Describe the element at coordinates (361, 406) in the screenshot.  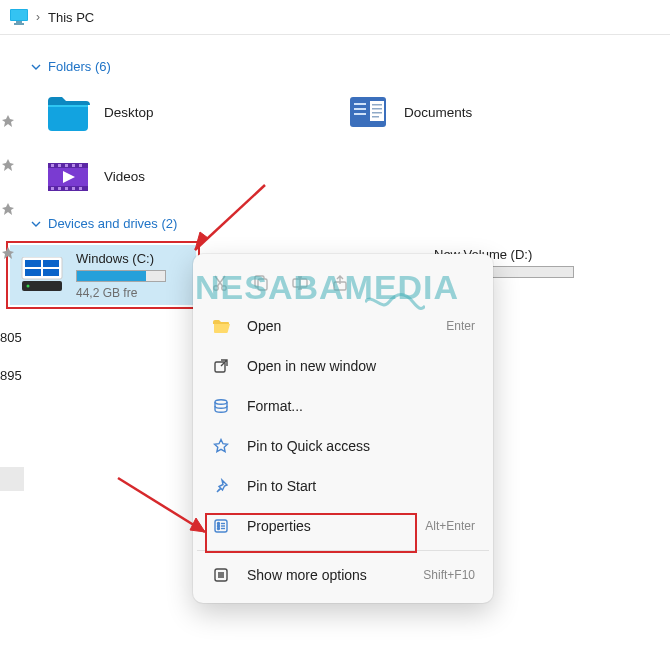
I see `menu-label: Format...` at that location.